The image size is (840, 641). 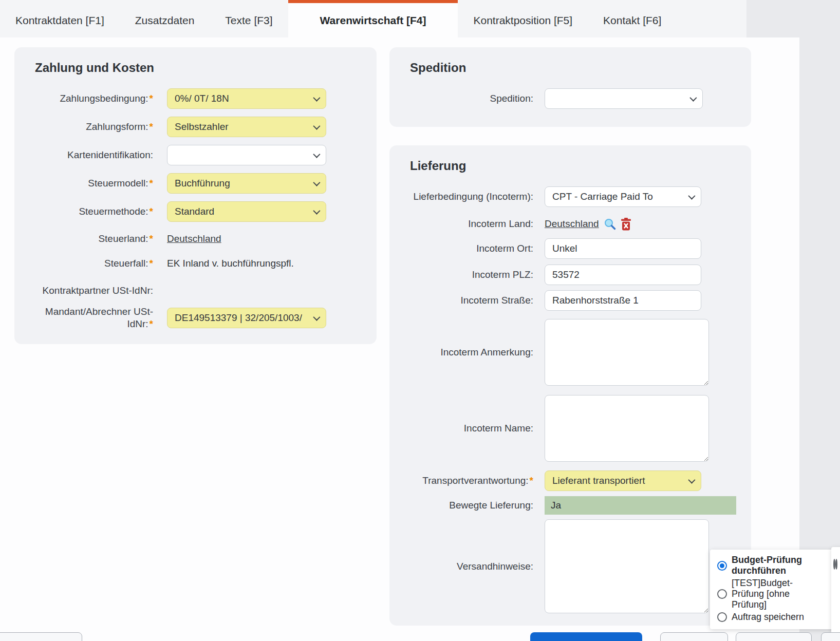 I want to click on field-row-incoterm-ort: Incoterm Ort:, so click(x=581, y=249).